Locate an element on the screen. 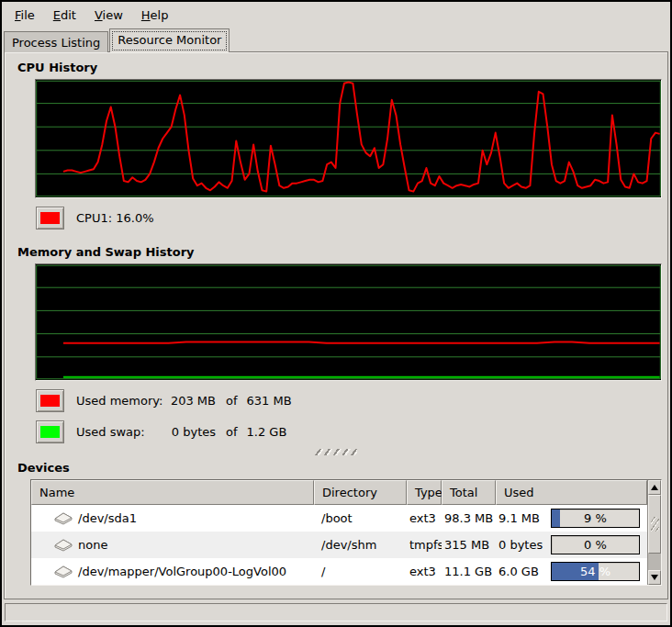 This screenshot has width=672, height=627. cell-directory: /boot is located at coordinates (360, 518).